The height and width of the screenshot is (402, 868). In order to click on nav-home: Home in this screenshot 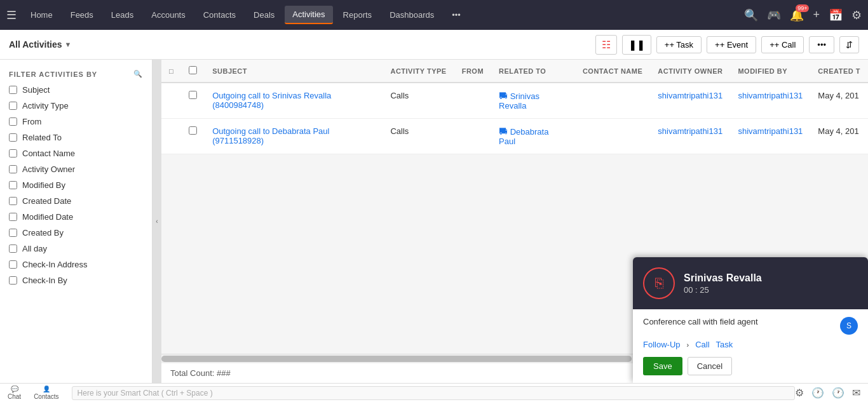, I will do `click(42, 15)`.